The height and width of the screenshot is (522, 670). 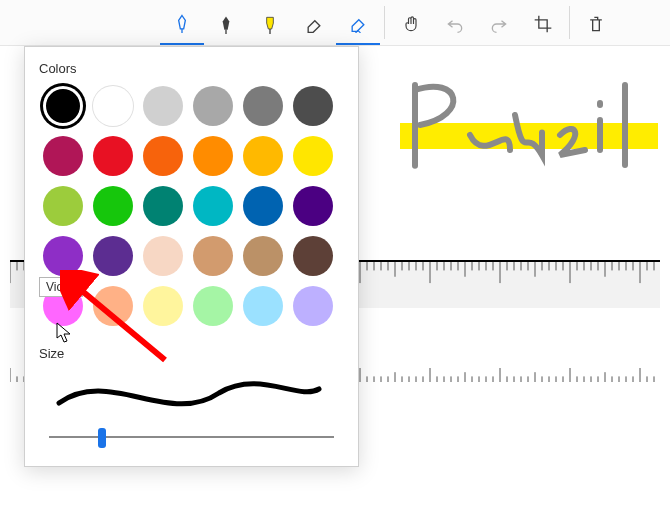 I want to click on undo-icon, so click(x=455, y=24).